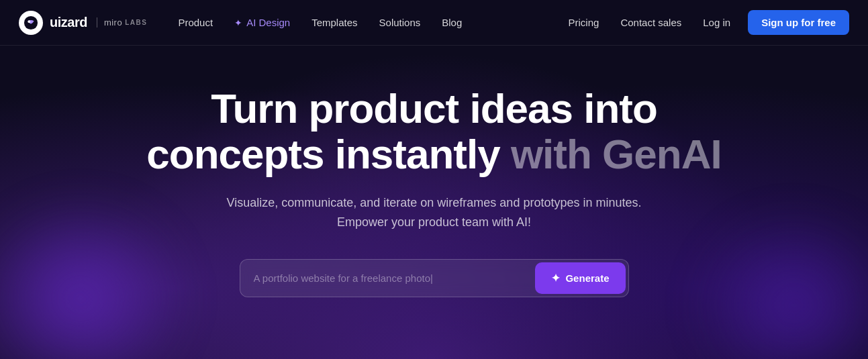 This screenshot has width=868, height=359. What do you see at coordinates (434, 109) in the screenshot?
I see `hero-title-line1: Turn product ideas into` at bounding box center [434, 109].